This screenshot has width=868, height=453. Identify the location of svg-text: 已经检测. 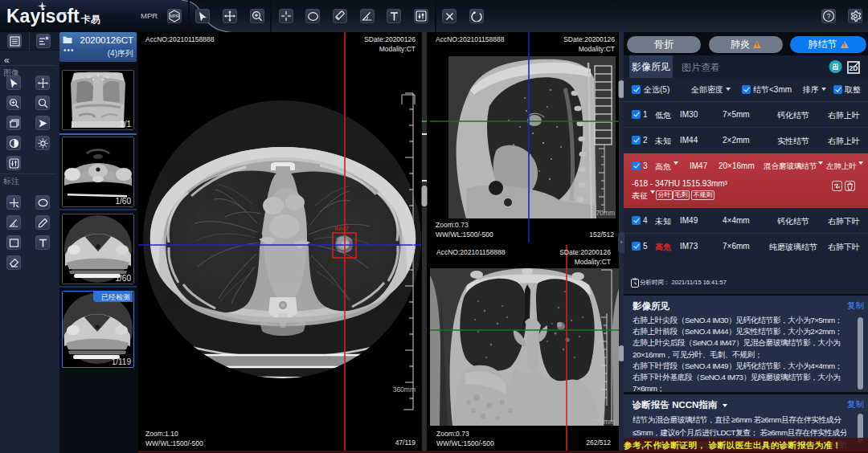
(116, 297).